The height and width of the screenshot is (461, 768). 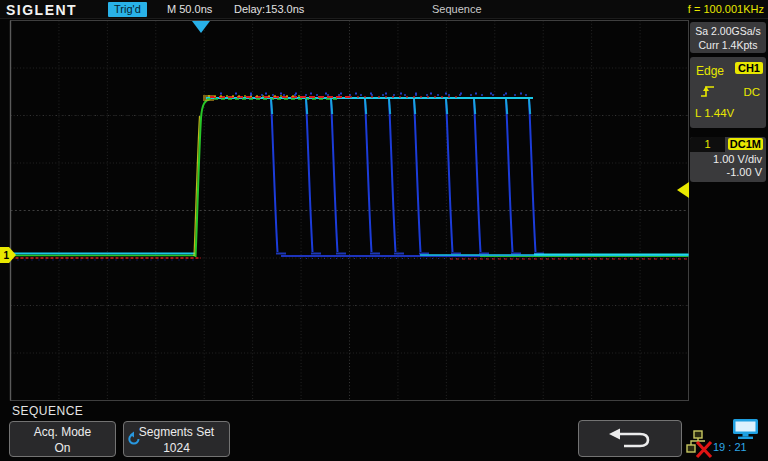 What do you see at coordinates (269, 9) in the screenshot?
I see `delay-readout: Delay:153.0ns` at bounding box center [269, 9].